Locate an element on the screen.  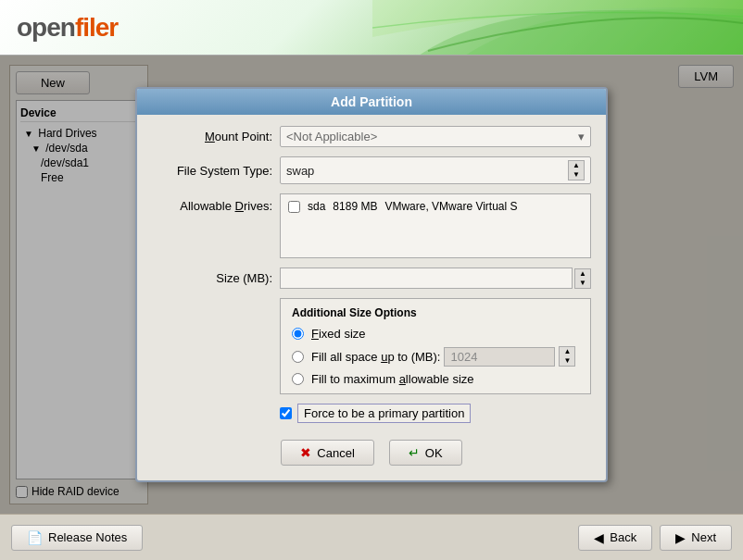
drive-name: sda is located at coordinates (317, 206).